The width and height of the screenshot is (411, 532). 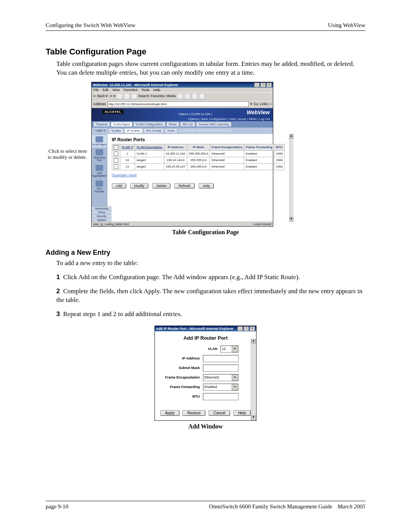 What do you see at coordinates (185, 186) in the screenshot?
I see `refresh-button: Refresh` at bounding box center [185, 186].